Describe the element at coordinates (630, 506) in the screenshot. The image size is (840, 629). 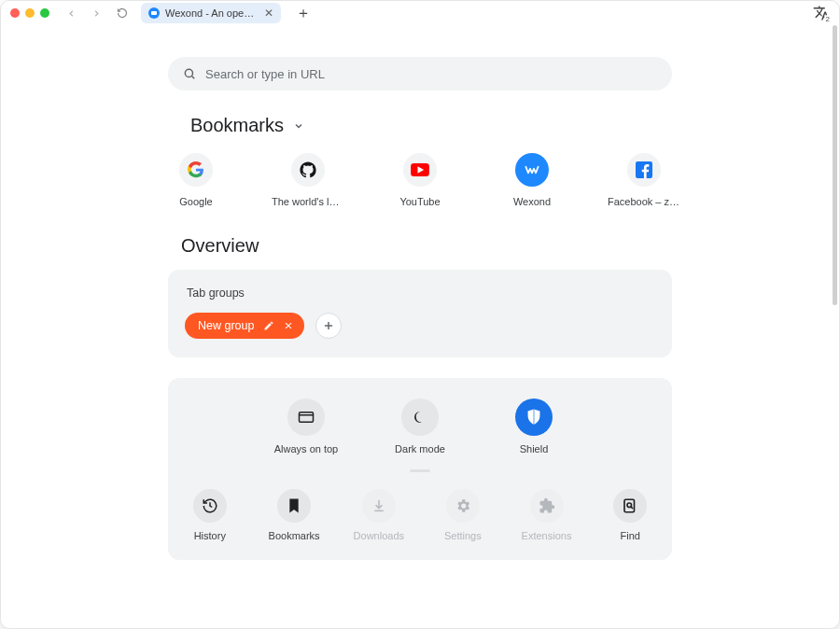
I see `find-icon` at that location.